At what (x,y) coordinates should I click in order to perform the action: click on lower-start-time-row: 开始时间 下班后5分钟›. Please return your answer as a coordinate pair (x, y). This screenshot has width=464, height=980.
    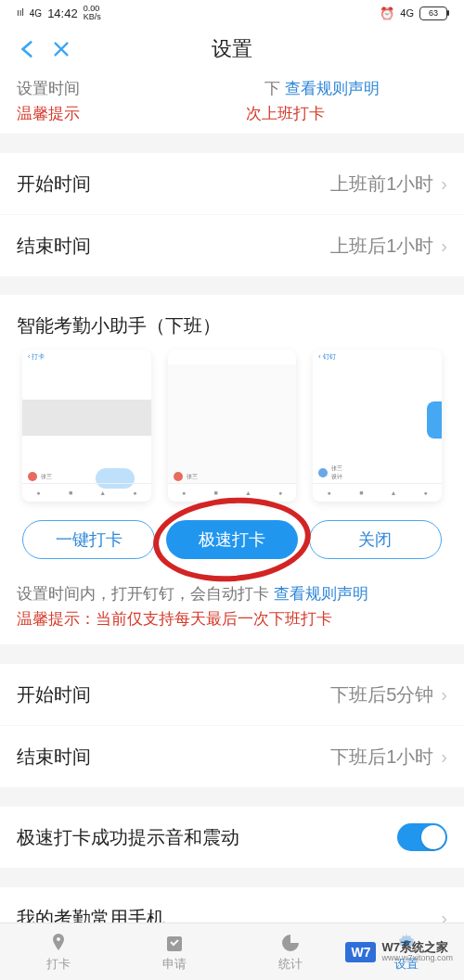
    Looking at the image, I should click on (232, 694).